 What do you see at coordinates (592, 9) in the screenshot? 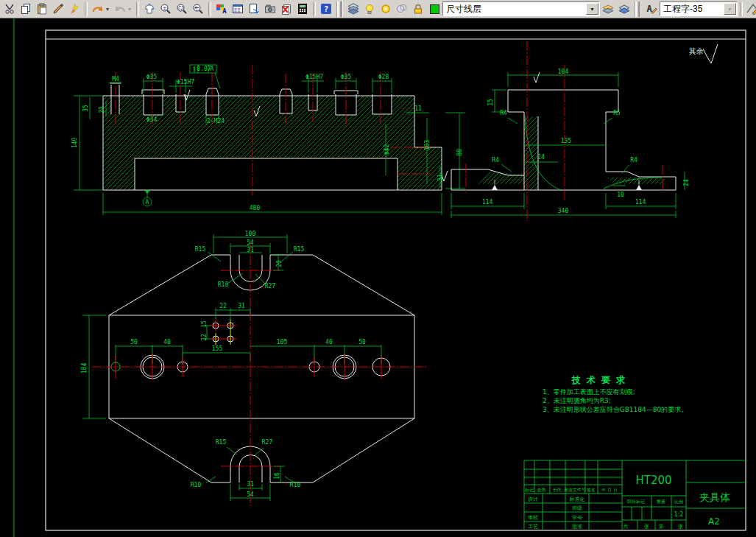
I see `layer-combo-arrow-icon: ▼` at bounding box center [592, 9].